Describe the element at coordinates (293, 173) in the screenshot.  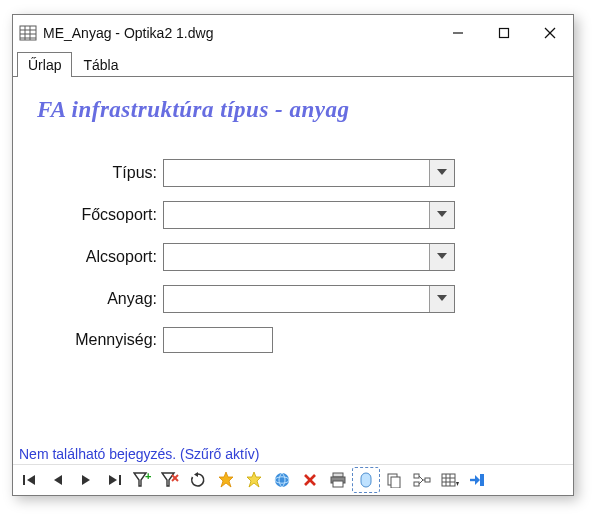
I see `field-tipus: Típus:` at that location.